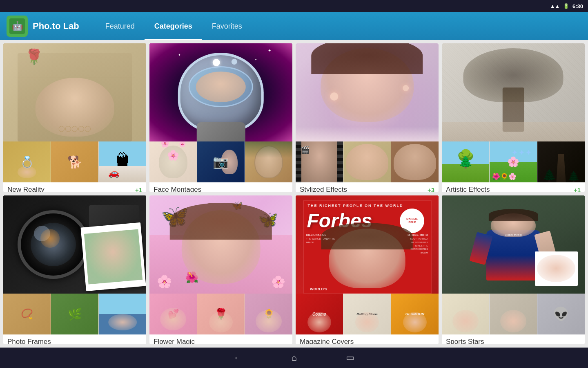 This screenshot has width=588, height=368. What do you see at coordinates (367, 314) in the screenshot?
I see `thumb-rolling-stone: Rolling Stone` at bounding box center [367, 314].